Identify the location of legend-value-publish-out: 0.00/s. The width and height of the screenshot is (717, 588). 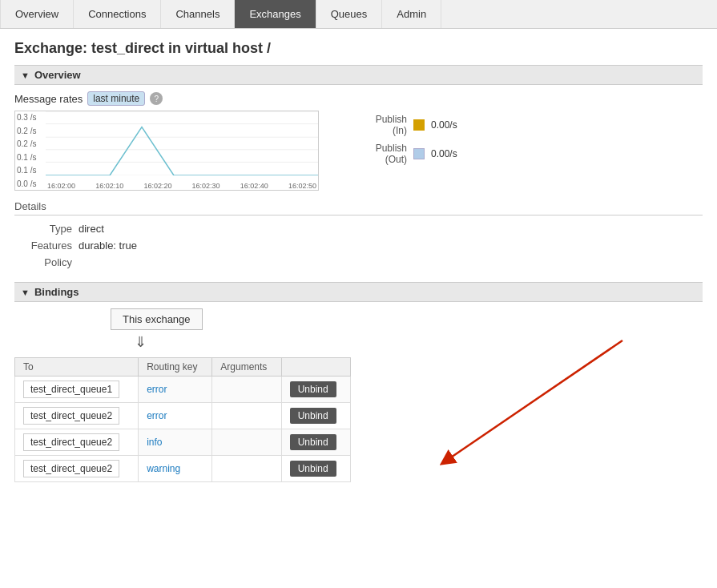
(444, 154).